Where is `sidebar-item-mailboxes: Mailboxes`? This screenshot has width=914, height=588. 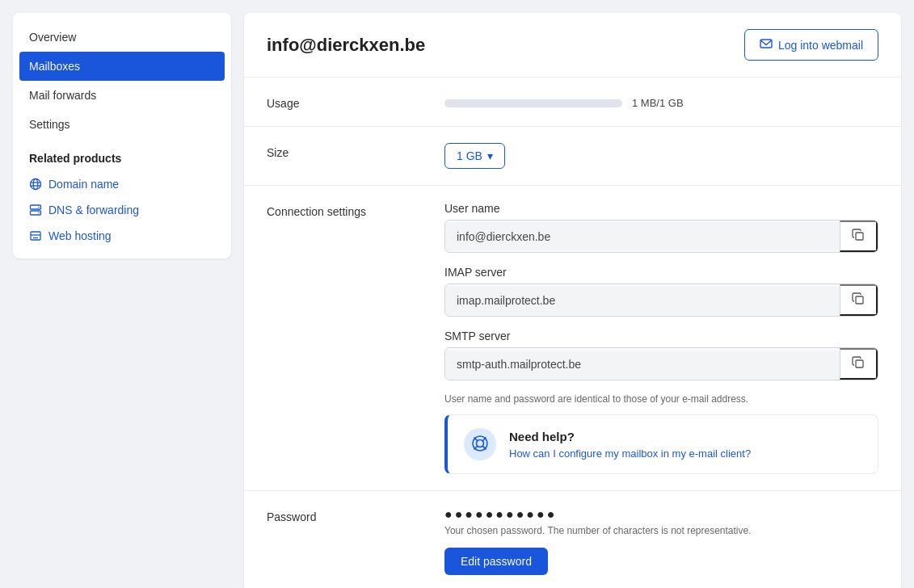 sidebar-item-mailboxes: Mailboxes is located at coordinates (122, 66).